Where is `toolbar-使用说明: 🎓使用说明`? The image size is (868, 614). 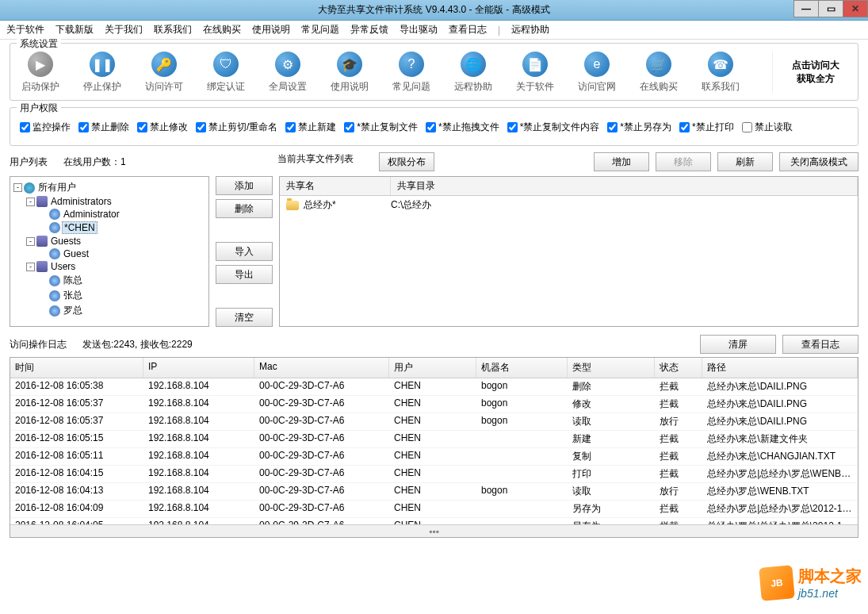
toolbar-使用说明: 🎓使用说明 is located at coordinates (350, 73).